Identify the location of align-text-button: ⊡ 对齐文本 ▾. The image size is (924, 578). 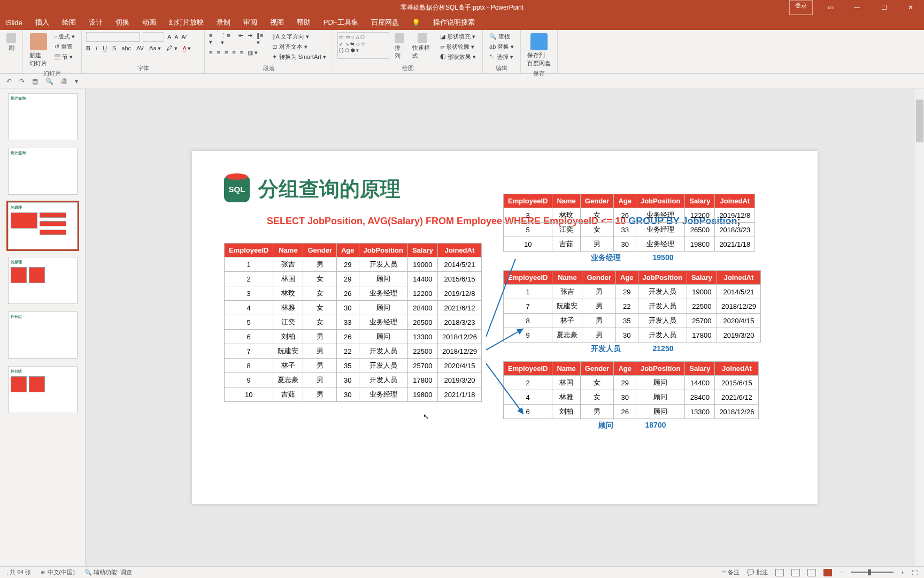
(299, 47).